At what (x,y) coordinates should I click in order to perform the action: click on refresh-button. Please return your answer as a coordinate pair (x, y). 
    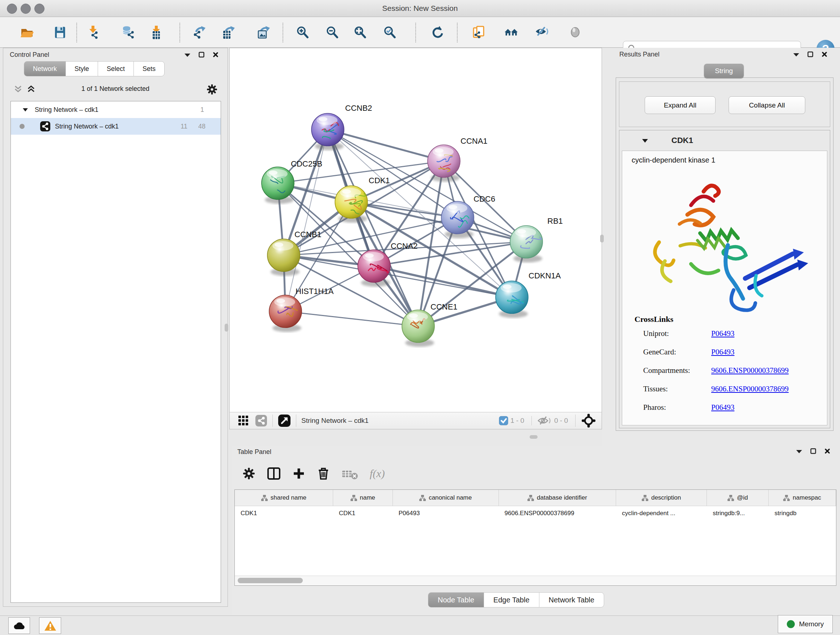
    Looking at the image, I should click on (437, 33).